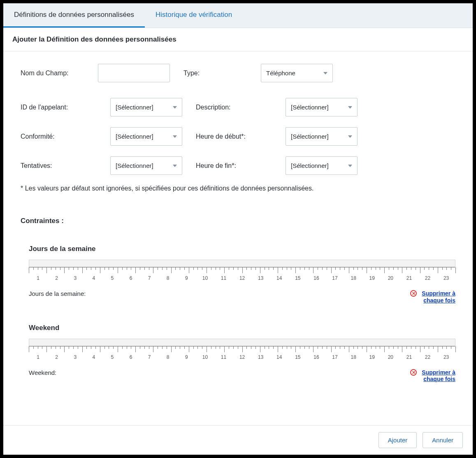 The width and height of the screenshot is (476, 458). Describe the element at coordinates (235, 166) in the screenshot. I see `end-time-label: Heure de fin*:` at that location.